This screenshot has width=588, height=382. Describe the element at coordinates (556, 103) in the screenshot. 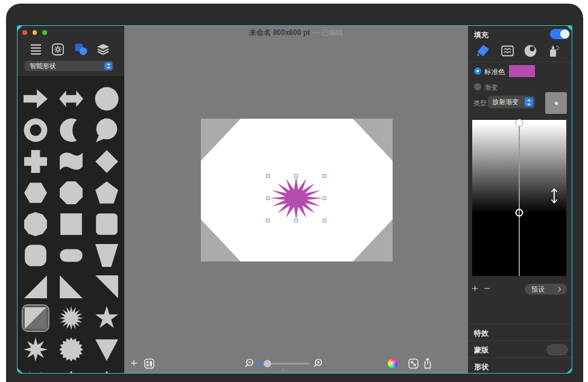

I see `gradient-center-widget` at that location.